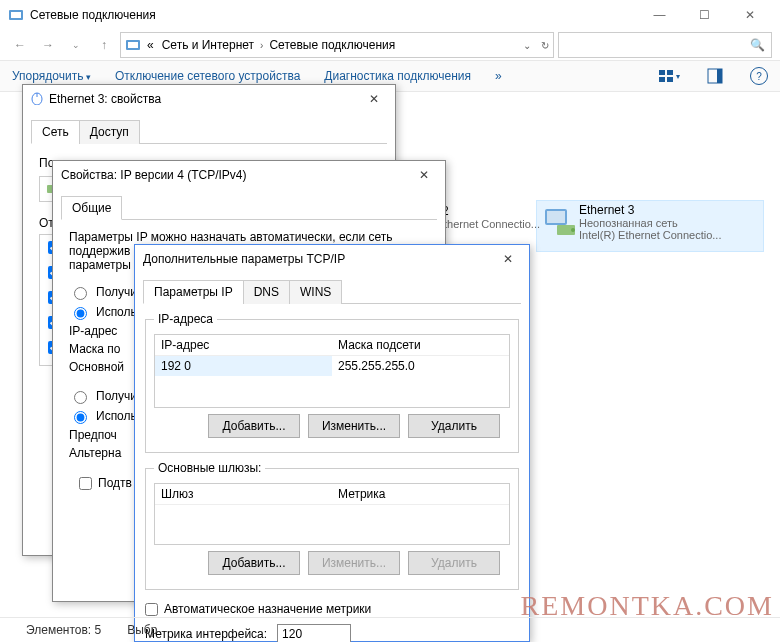 The image size is (780, 642). Describe the element at coordinates (332, 45) in the screenshot. I see `breadcrumb-seg2: Сетевые подключения` at that location.